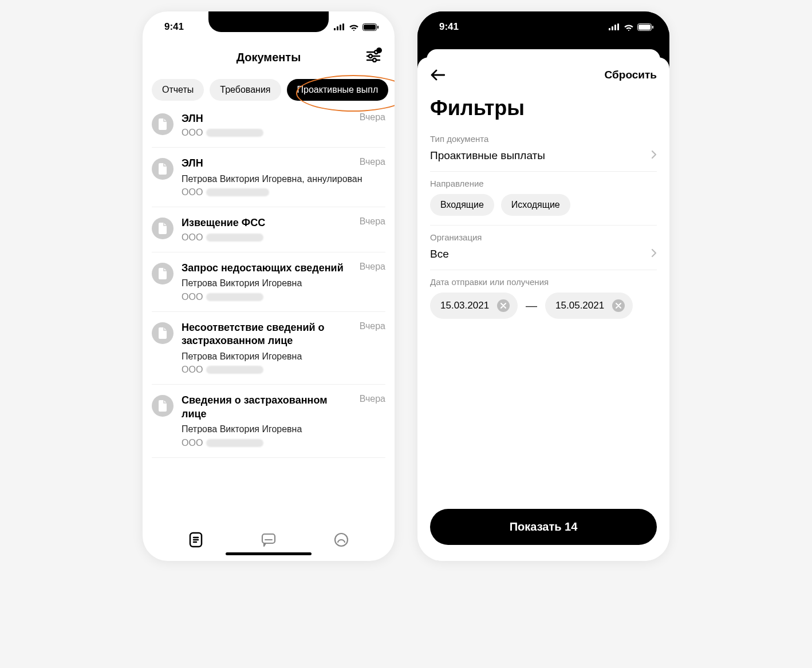 The width and height of the screenshot is (812, 668). I want to click on filter-button, so click(373, 57).